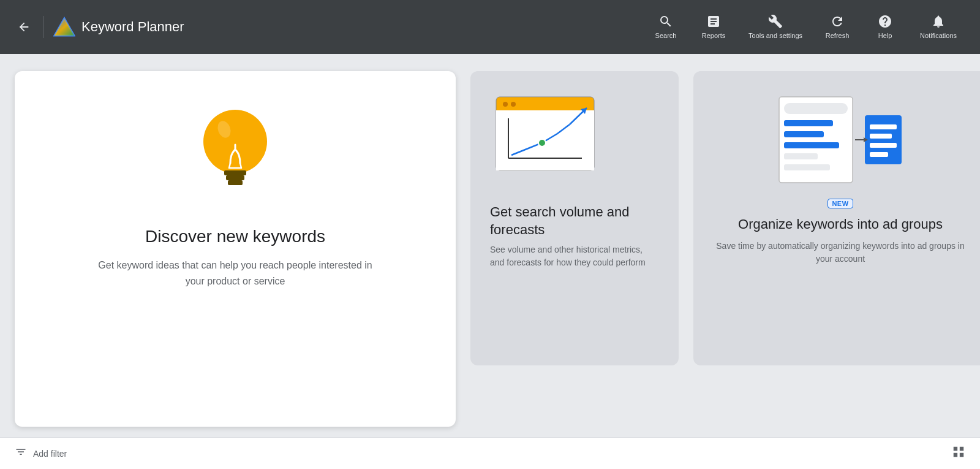  What do you see at coordinates (714, 27) in the screenshot?
I see `nav-item-reports: Reports` at bounding box center [714, 27].